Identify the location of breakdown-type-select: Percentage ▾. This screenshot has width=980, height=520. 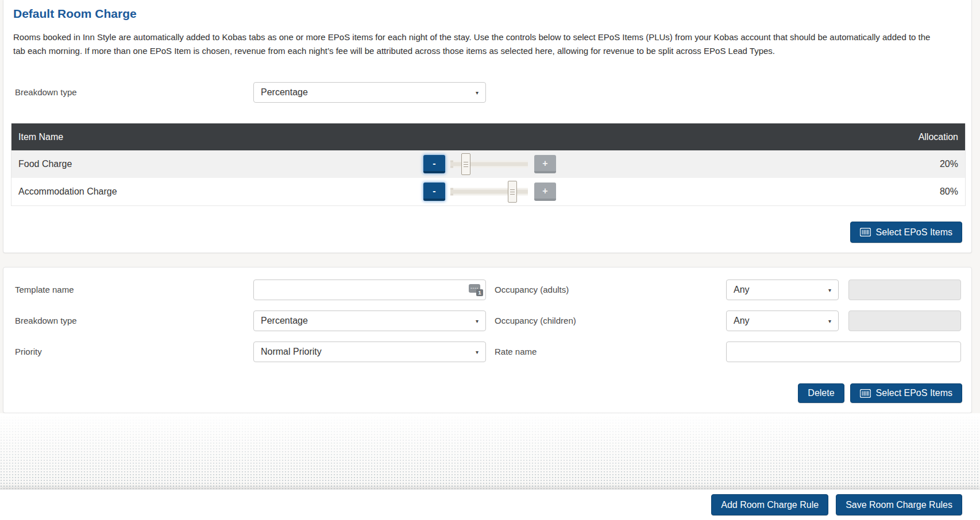
(370, 92).